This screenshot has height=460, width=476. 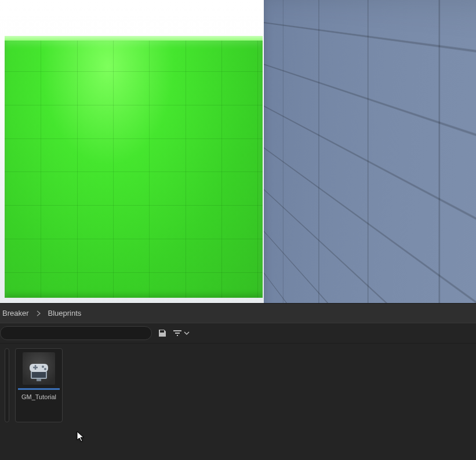 What do you see at coordinates (7, 385) in the screenshot?
I see `asset-tile-partial` at bounding box center [7, 385].